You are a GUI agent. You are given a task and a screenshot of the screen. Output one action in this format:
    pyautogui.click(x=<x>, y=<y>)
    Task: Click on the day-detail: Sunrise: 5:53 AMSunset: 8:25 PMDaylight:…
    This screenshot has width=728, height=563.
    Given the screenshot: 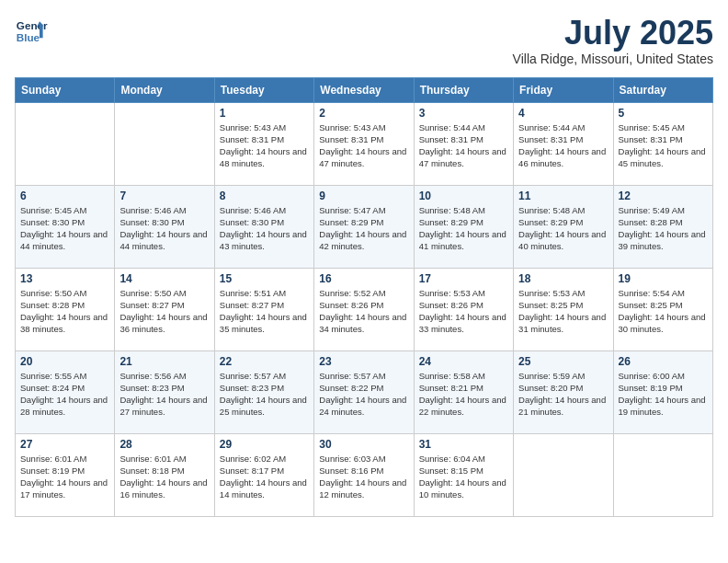 What is the action you would take?
    pyautogui.click(x=563, y=311)
    